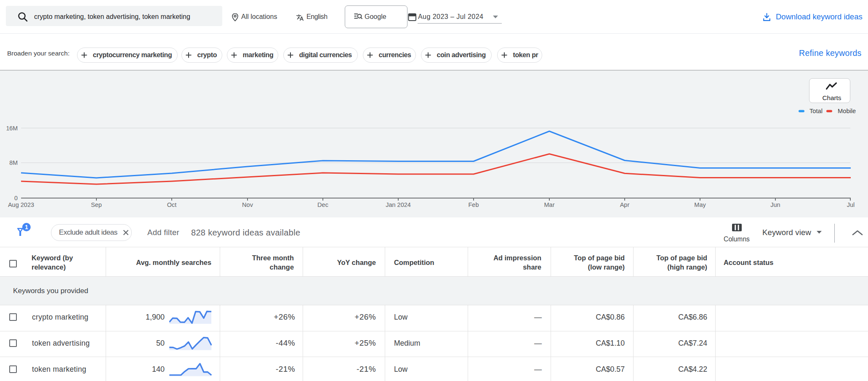 The height and width of the screenshot is (381, 868). Describe the element at coordinates (775, 205) in the screenshot. I see `svg-text: Jun` at that location.